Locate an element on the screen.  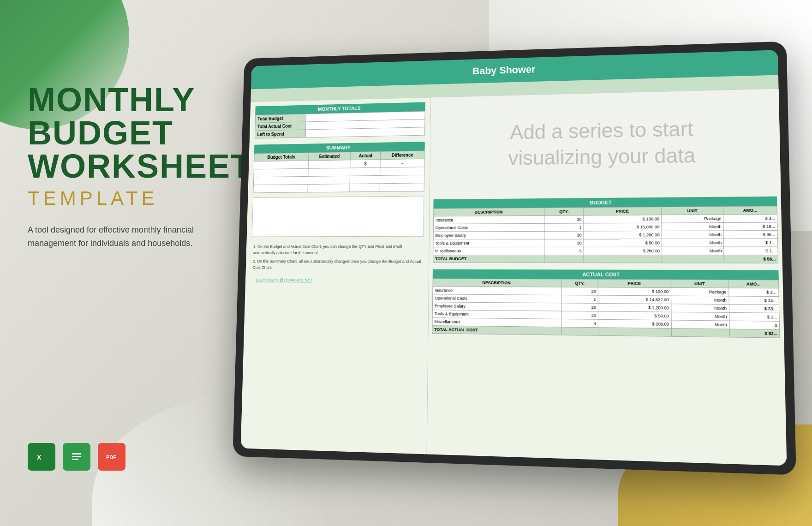
budget-col-qty: QTY. is located at coordinates (564, 212).